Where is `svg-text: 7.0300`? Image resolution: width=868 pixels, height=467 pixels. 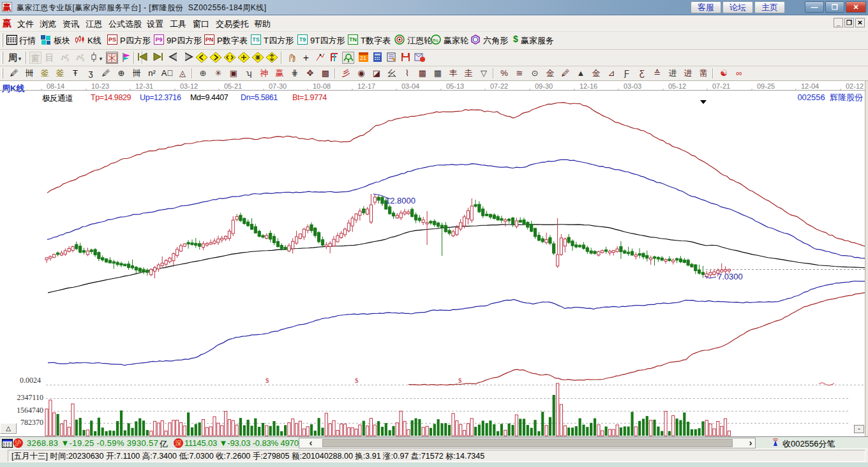 svg-text: 7.0300 is located at coordinates (730, 277).